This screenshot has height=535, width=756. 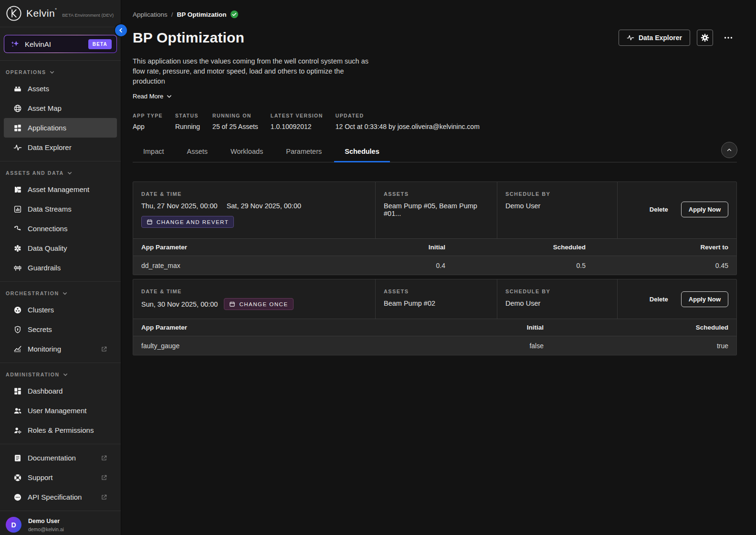 What do you see at coordinates (219, 328) in the screenshot?
I see `col-app-parameter: App Parameter` at bounding box center [219, 328].